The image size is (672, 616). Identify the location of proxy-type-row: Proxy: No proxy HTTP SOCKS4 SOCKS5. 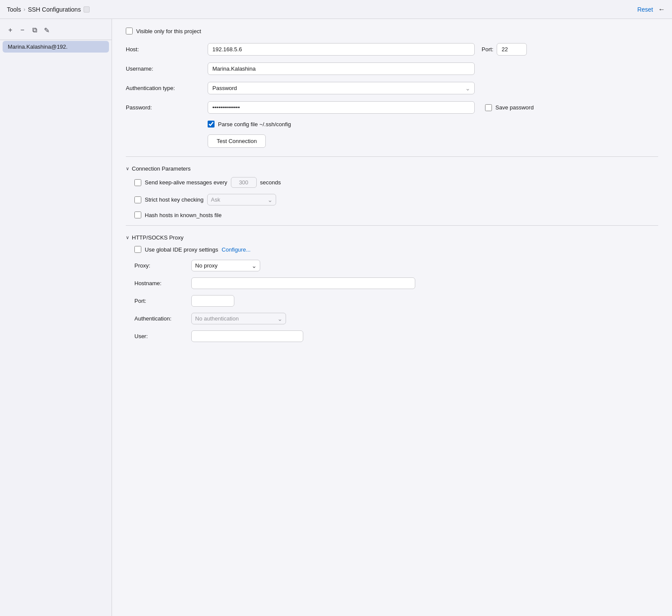
(396, 265).